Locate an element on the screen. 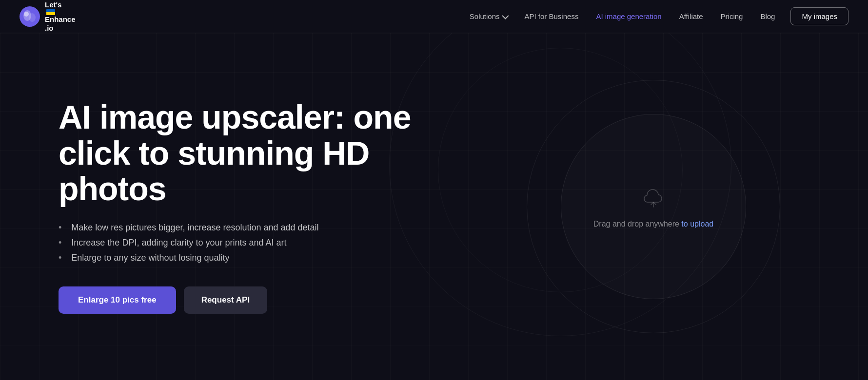 The width and height of the screenshot is (868, 380). hero-bullets: Make low res pictures bigger, increase r… is located at coordinates (268, 243).